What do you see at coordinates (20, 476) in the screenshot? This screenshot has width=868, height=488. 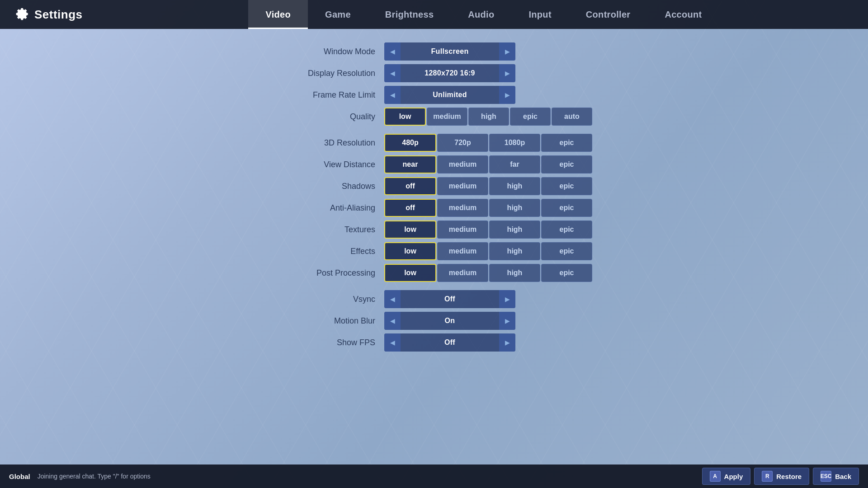 I see `chat-label: Global` at bounding box center [20, 476].